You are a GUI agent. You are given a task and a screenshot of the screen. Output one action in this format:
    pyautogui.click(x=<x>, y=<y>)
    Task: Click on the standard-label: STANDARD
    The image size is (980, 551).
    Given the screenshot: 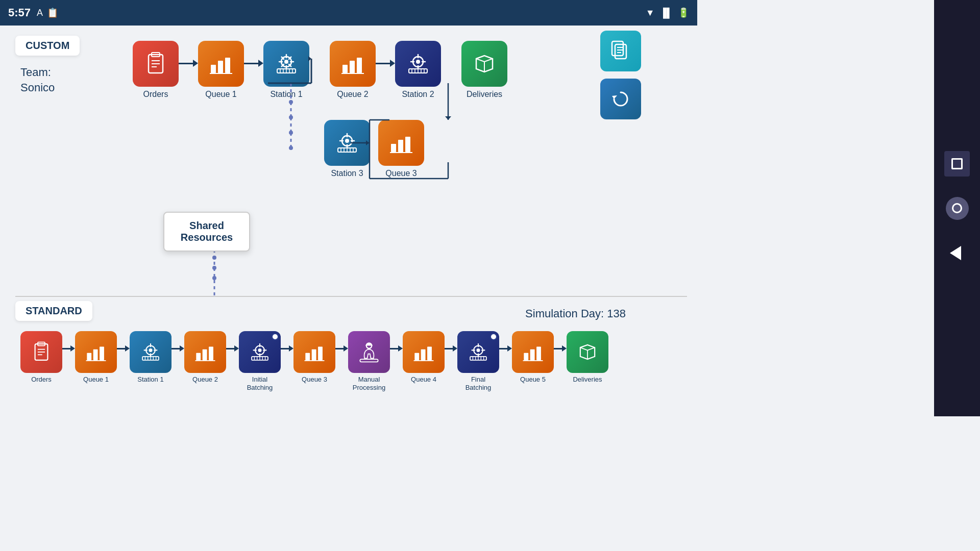 What is the action you would take?
    pyautogui.click(x=54, y=311)
    